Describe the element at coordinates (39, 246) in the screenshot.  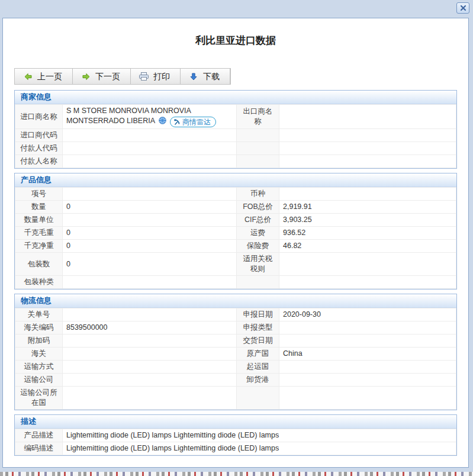
I see `field-label: 千克净重` at that location.